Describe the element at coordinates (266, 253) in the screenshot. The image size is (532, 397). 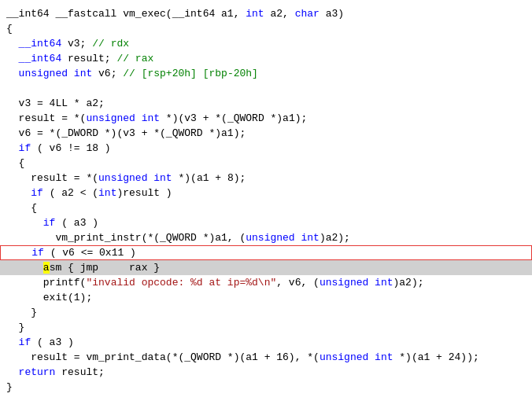
I see `code-line-17: if ( v6 <= 0x11 )` at that location.